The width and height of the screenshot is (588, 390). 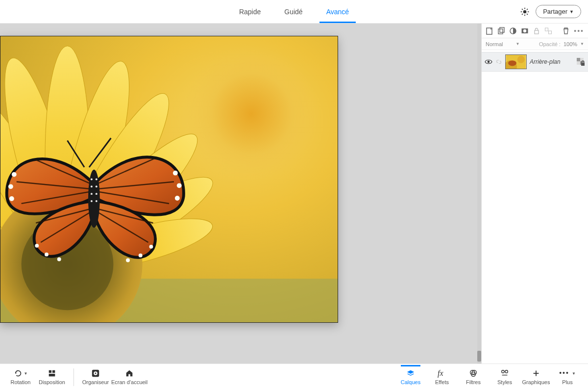 What do you see at coordinates (501, 31) in the screenshot?
I see `duplicate-layer-icon` at bounding box center [501, 31].